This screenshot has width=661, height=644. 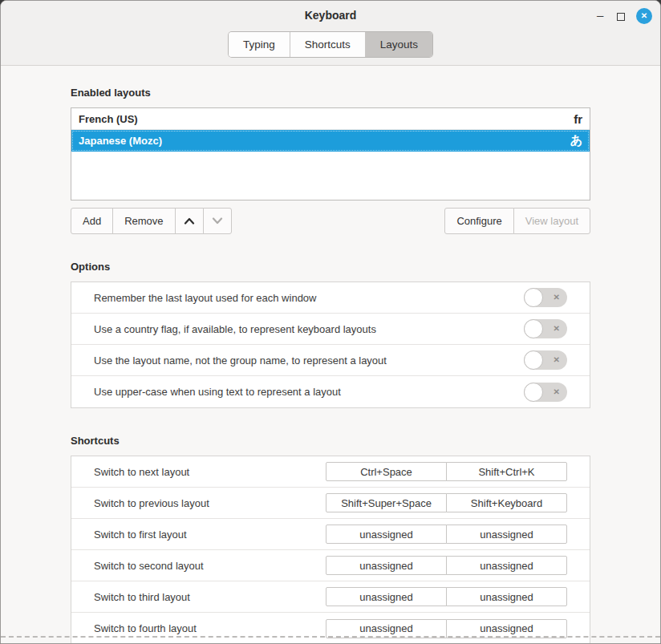 What do you see at coordinates (120, 141) in the screenshot?
I see `layout-name: Japanese (Mozc)` at bounding box center [120, 141].